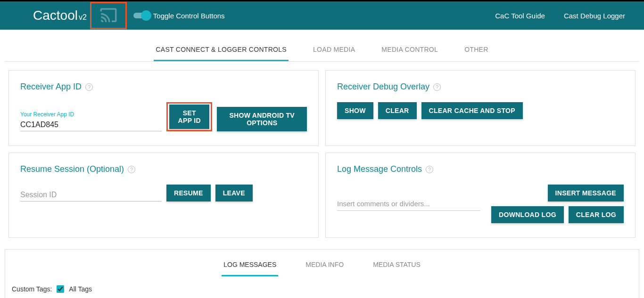 The height and width of the screenshot is (298, 644). What do you see at coordinates (32, 289) in the screenshot?
I see `custom-tags-label: Custom Tags:` at bounding box center [32, 289].